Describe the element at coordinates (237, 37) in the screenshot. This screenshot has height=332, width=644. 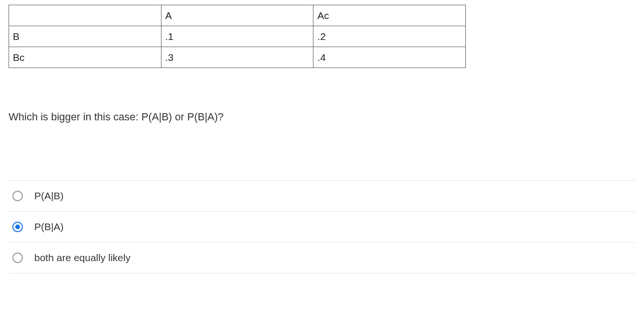
I see `table-row: B .1 .2` at that location.